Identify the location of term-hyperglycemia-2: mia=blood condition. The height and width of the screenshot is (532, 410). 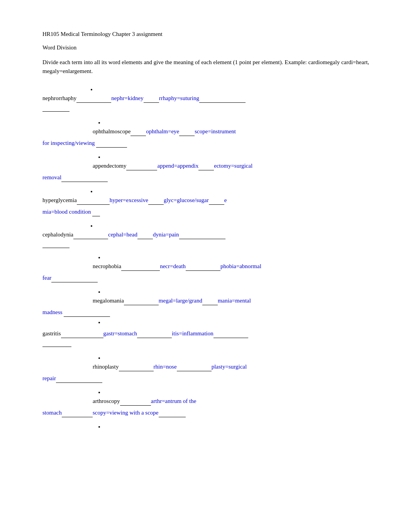
(207, 212).